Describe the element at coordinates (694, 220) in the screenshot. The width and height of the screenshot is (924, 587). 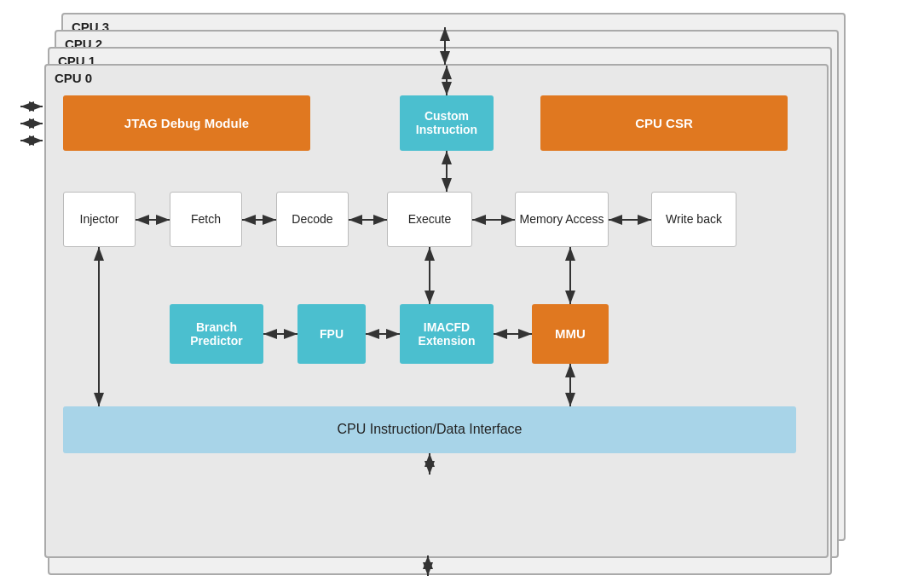
I see `write-back-box: Write back` at that location.